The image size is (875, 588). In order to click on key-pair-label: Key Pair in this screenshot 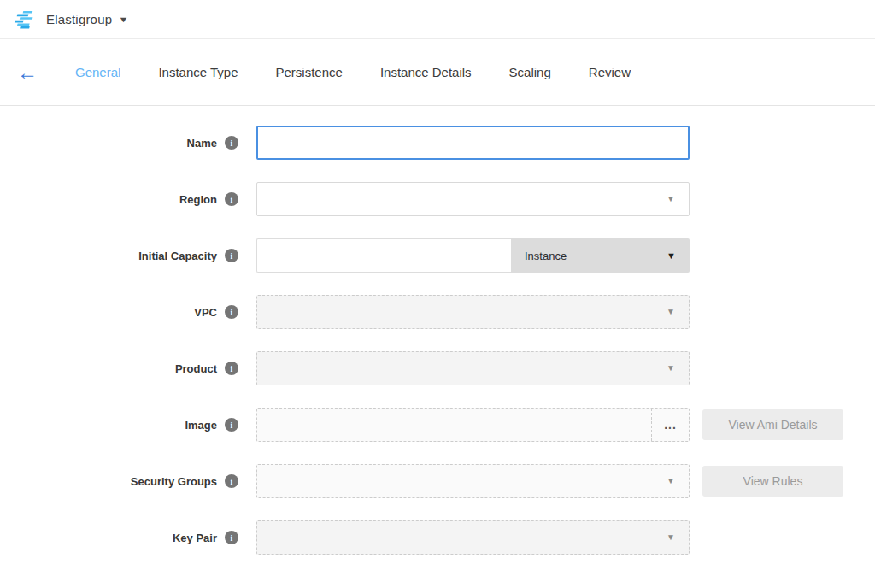, I will do `click(195, 538)`.